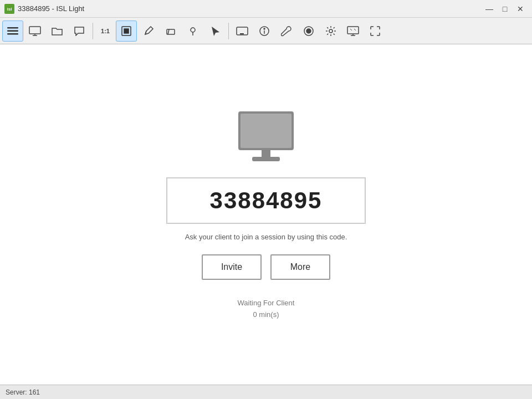 This screenshot has height=399, width=532. I want to click on status-text: Waiting For Client 0 min(s), so click(266, 309).